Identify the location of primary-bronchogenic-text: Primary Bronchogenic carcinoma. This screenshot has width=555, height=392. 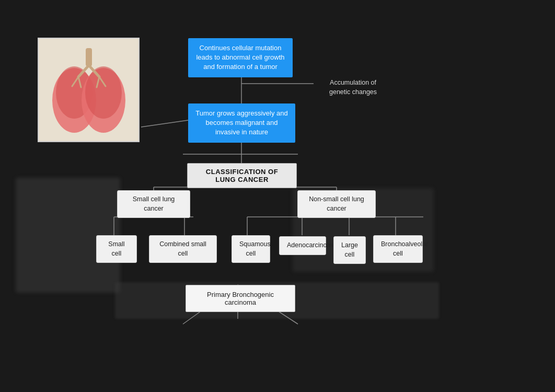
(240, 298).